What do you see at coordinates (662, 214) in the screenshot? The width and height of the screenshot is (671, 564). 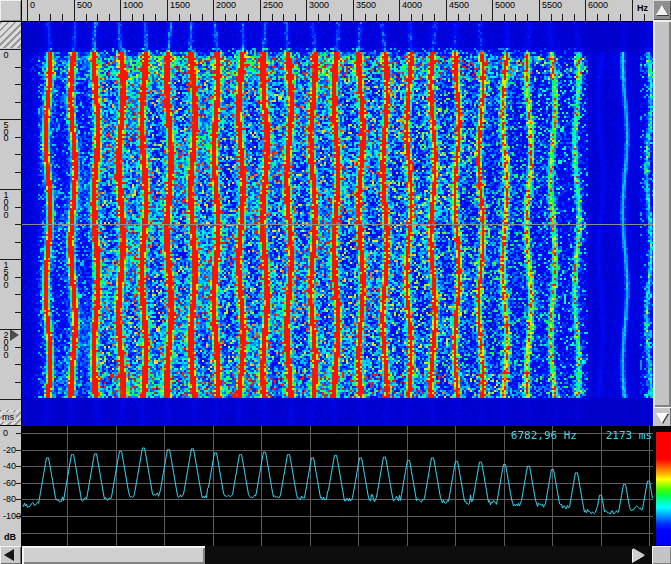 I see `vertical-scrollbar-thumb` at bounding box center [662, 214].